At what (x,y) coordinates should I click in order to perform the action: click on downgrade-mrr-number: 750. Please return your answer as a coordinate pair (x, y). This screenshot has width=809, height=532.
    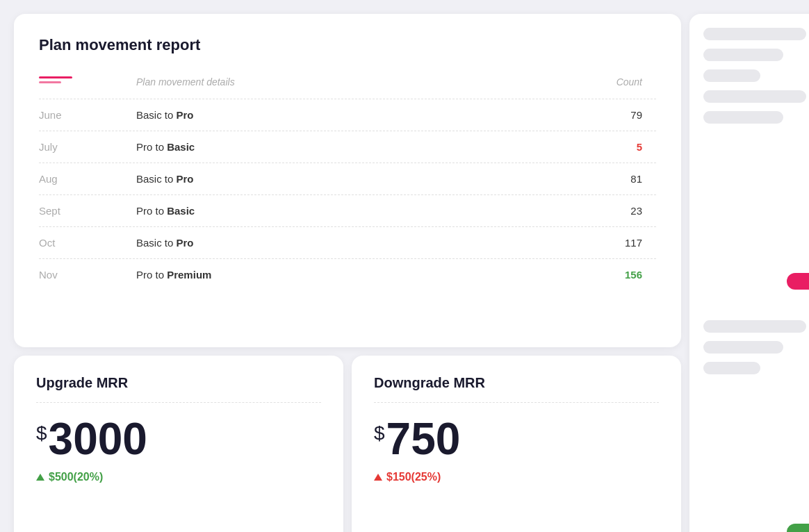
    Looking at the image, I should click on (424, 439).